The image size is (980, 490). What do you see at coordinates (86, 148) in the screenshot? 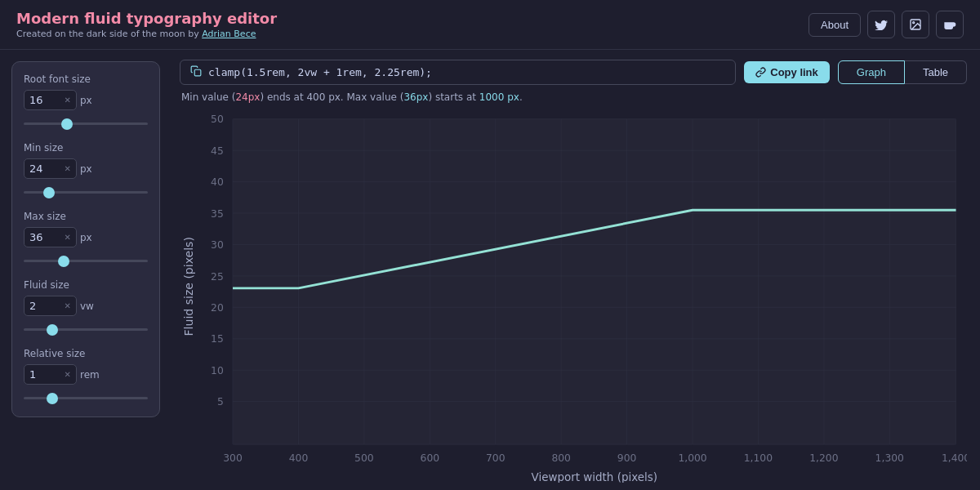
I see `min-size-label: Min size` at bounding box center [86, 148].